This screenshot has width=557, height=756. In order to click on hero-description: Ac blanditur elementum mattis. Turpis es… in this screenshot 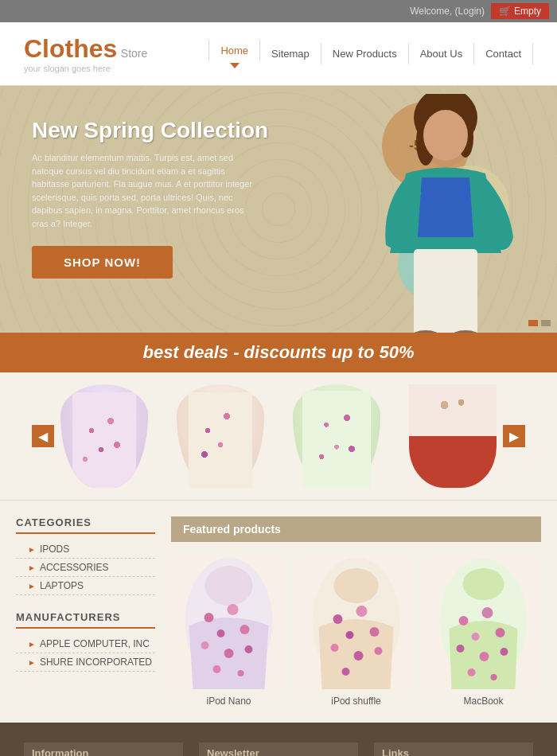, I will do `click(143, 191)`.